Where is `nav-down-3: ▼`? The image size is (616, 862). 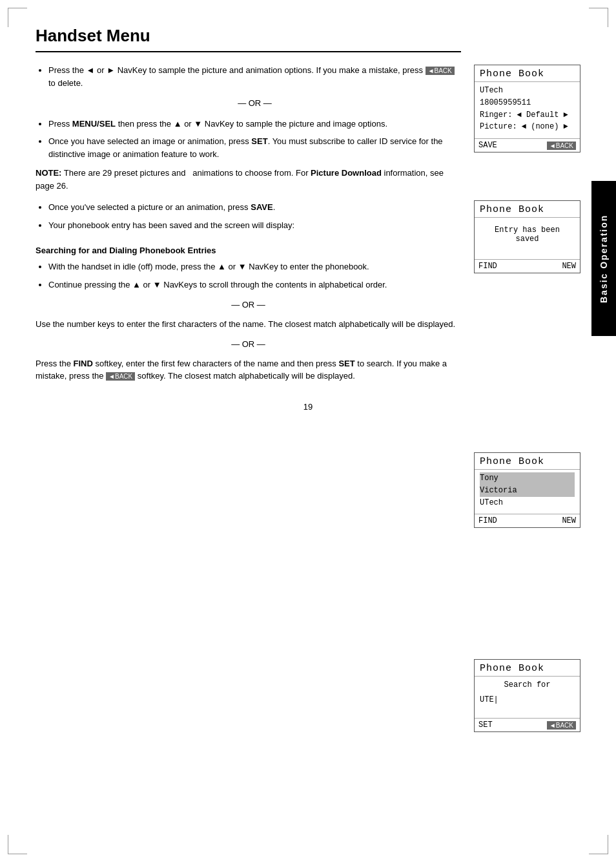
nav-down-3: ▼ is located at coordinates (158, 284).